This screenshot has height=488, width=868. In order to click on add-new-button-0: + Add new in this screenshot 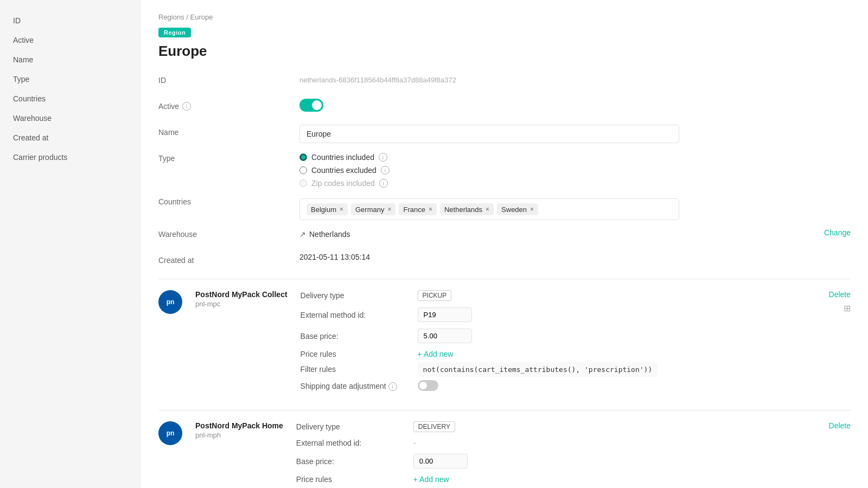, I will do `click(436, 354)`.